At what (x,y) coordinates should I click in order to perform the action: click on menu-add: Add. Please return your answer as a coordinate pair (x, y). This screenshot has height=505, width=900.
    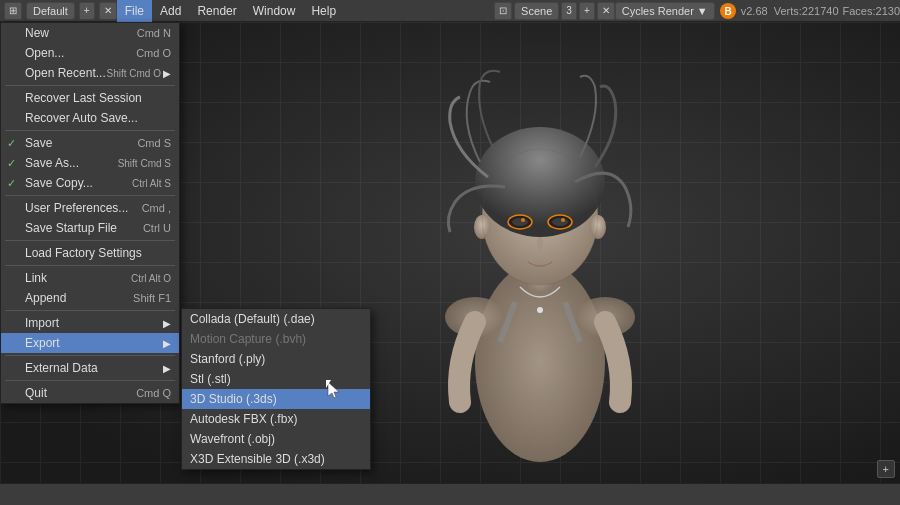
    Looking at the image, I should click on (170, 11).